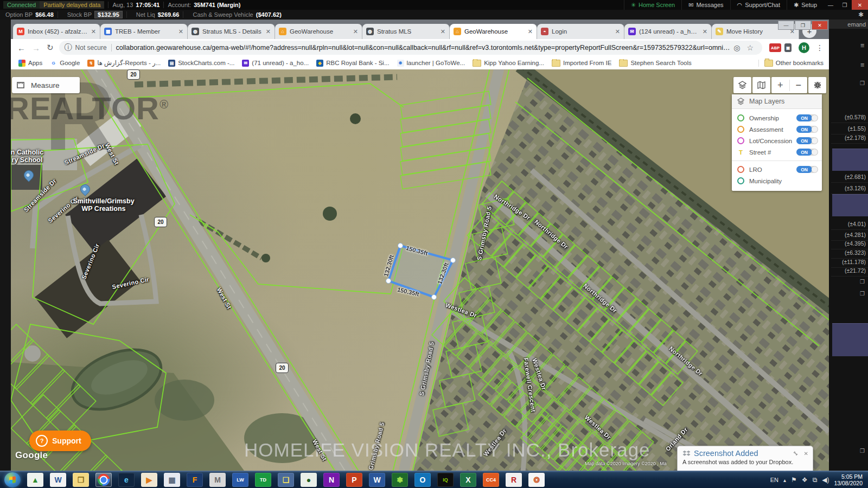 Image resolution: width=868 pixels, height=488 pixels. I want to click on profile-avatar: H, so click(804, 48).